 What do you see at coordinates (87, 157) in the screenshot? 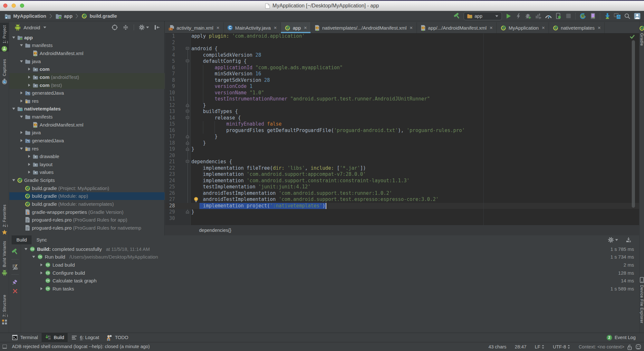
I see `tree-row-drawable: drawable` at bounding box center [87, 157].